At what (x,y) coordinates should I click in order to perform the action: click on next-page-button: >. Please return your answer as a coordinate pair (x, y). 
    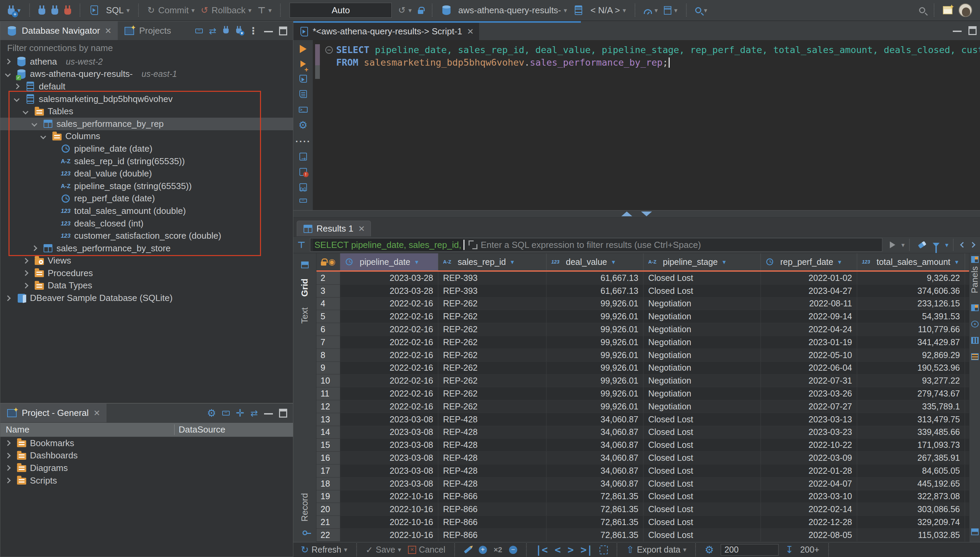
    Looking at the image, I should click on (571, 549).